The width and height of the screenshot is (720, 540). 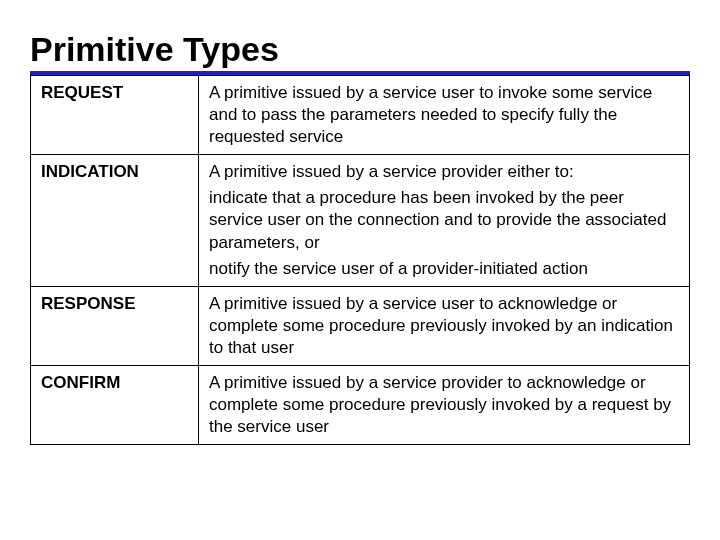 What do you see at coordinates (360, 406) in the screenshot?
I see `table-row: CONFIRM A primitive issued by a service …` at bounding box center [360, 406].